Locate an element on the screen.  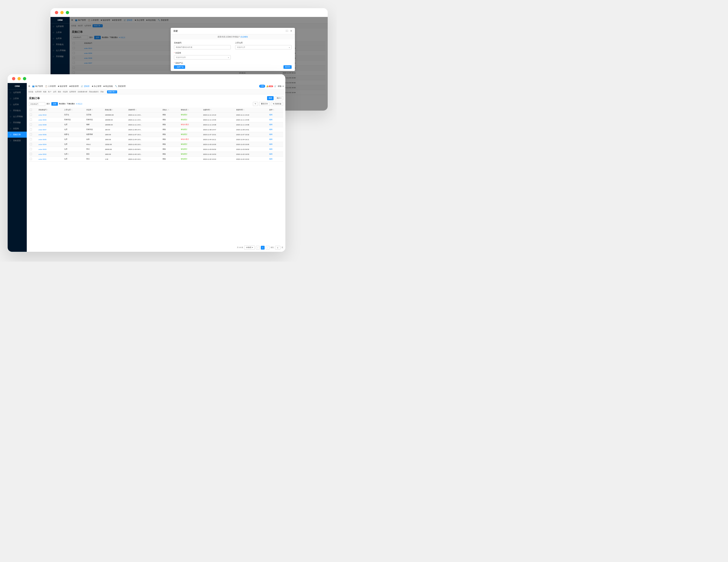
crumb-chip: 采购订单 × is located at coordinates (112, 92).